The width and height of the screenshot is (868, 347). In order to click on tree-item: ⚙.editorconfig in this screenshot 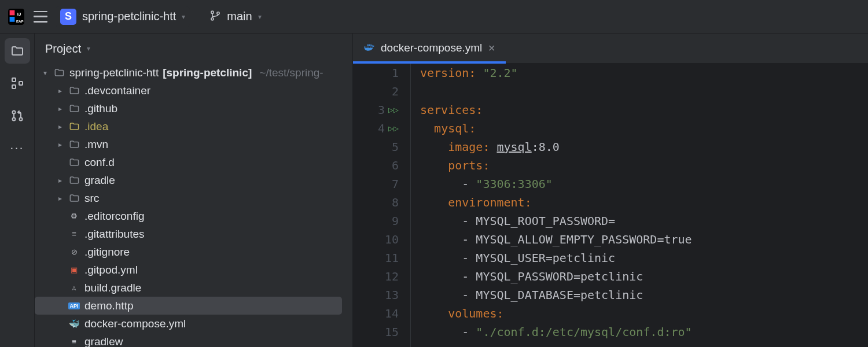, I will do `click(193, 216)`.